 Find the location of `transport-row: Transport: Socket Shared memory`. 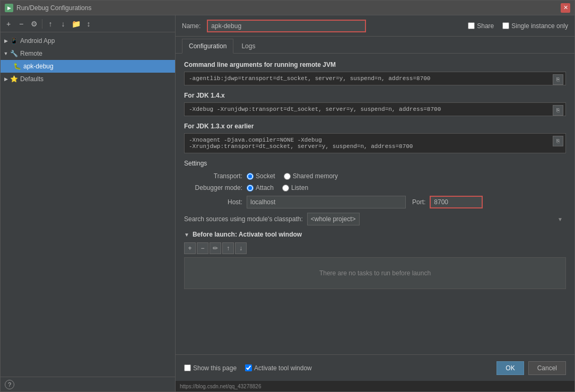

transport-row: Transport: Socket Shared memory is located at coordinates (375, 176).